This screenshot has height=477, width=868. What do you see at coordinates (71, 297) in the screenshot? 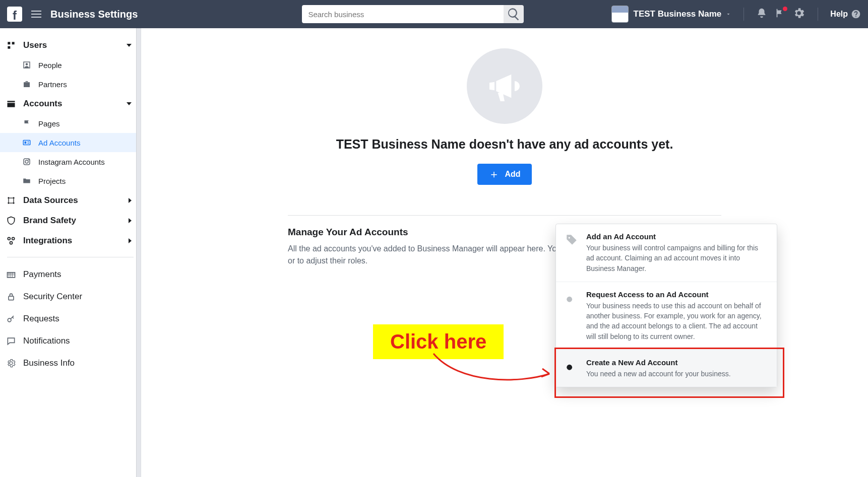
I see `sidebar-item-security: Security Center` at bounding box center [71, 297].